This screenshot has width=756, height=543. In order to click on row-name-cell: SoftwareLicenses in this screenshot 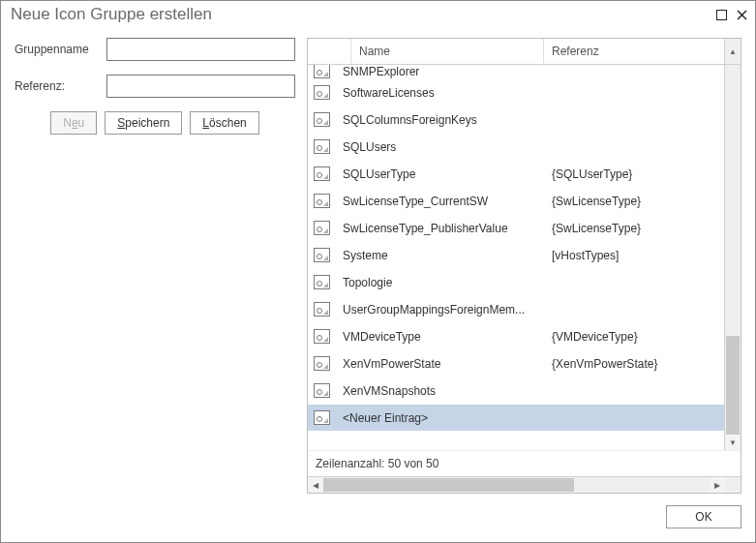, I will do `click(439, 93)`.